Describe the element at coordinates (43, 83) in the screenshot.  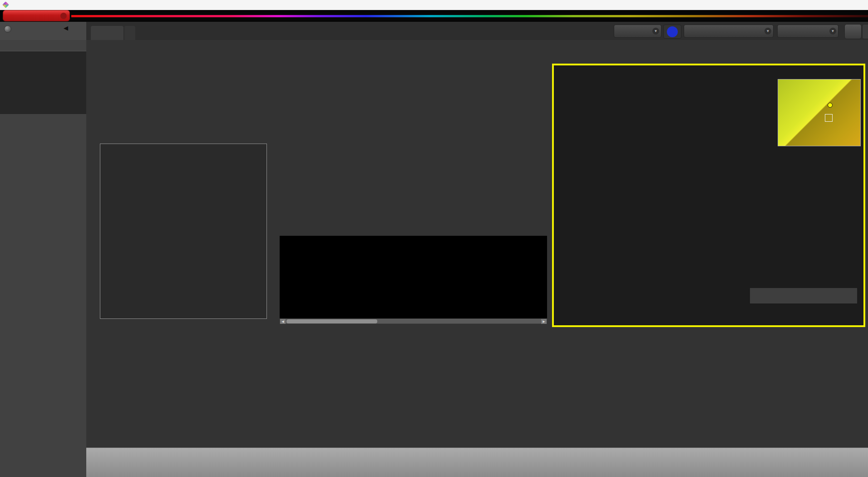
I see `workflow-tree` at that location.